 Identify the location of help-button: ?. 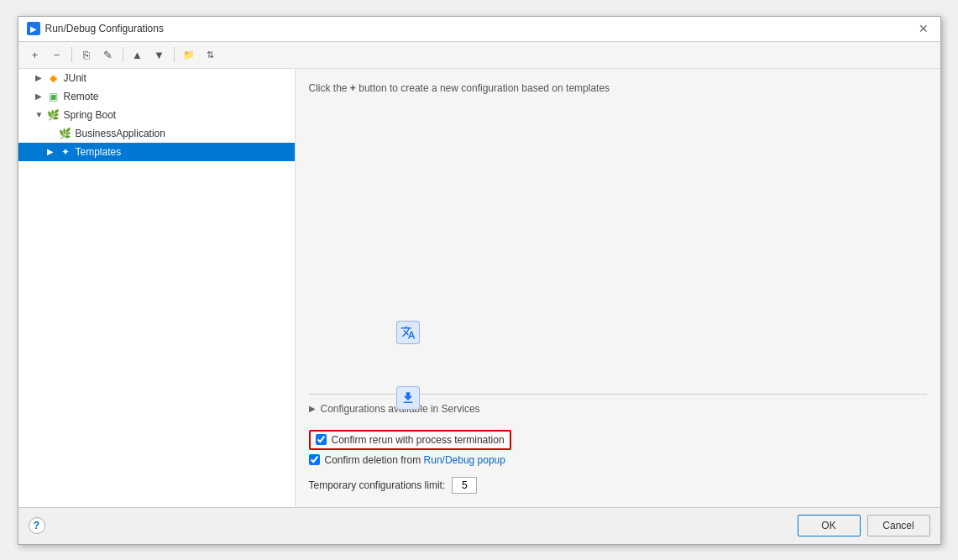
(37, 526).